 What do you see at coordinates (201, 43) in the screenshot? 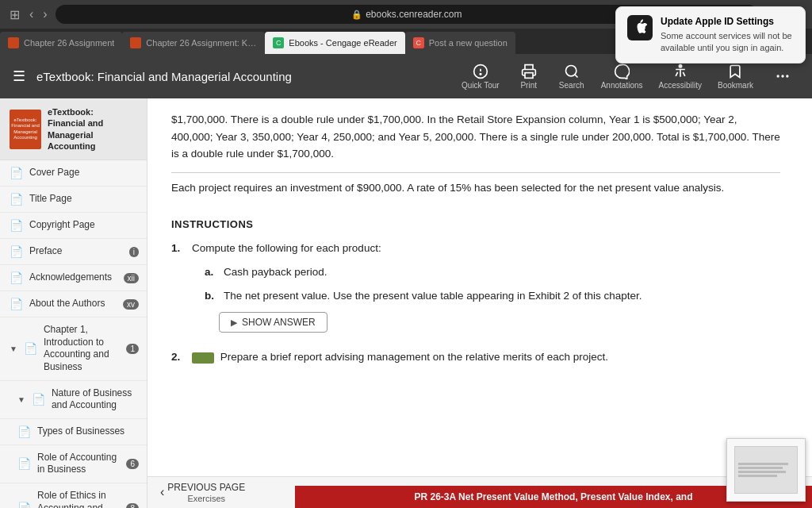
I see `tab2-label: Chapter 26 Assignment: Karla Sandoval` at bounding box center [201, 43].